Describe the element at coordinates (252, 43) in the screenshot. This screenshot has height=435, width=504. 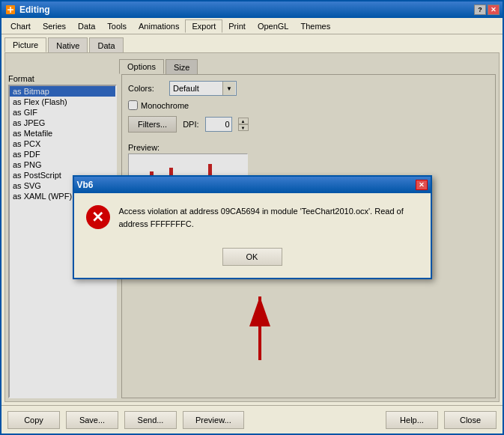
I see `main-tab-bar: Picture Native Data` at that location.